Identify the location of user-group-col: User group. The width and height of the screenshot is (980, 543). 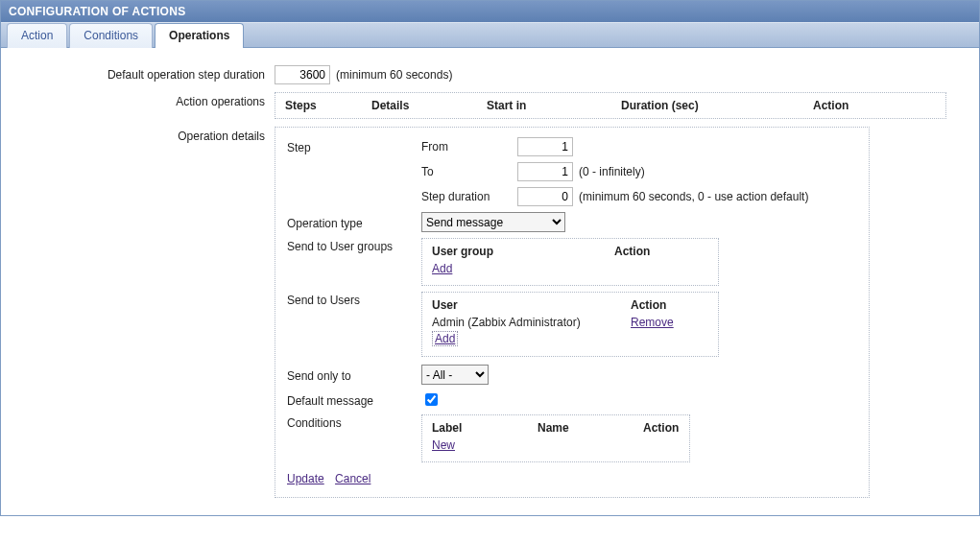
(523, 251).